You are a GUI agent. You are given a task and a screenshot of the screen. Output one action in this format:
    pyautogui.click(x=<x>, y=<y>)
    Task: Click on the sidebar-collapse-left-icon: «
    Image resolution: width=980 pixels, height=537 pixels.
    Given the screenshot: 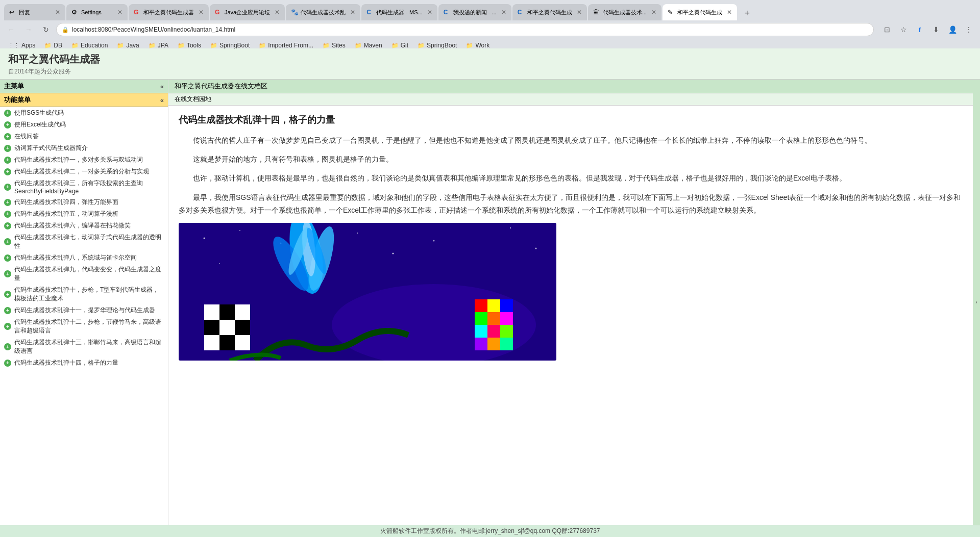 What is the action you would take?
    pyautogui.click(x=162, y=87)
    